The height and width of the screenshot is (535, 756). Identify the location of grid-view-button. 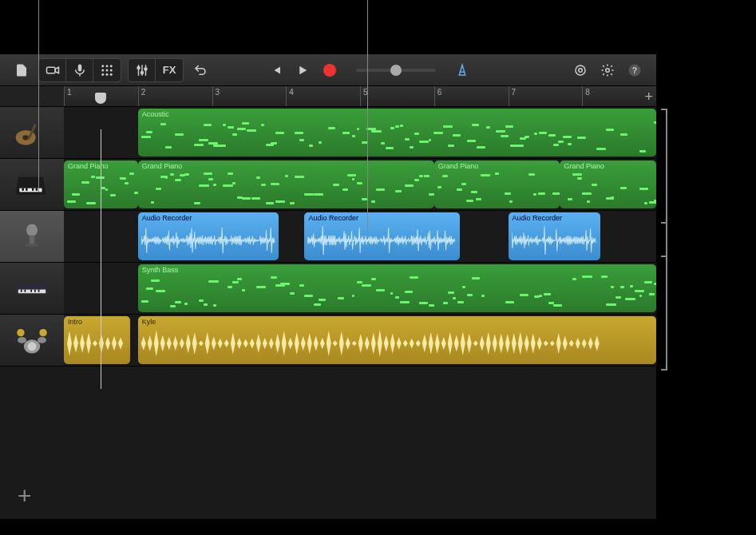
(107, 70).